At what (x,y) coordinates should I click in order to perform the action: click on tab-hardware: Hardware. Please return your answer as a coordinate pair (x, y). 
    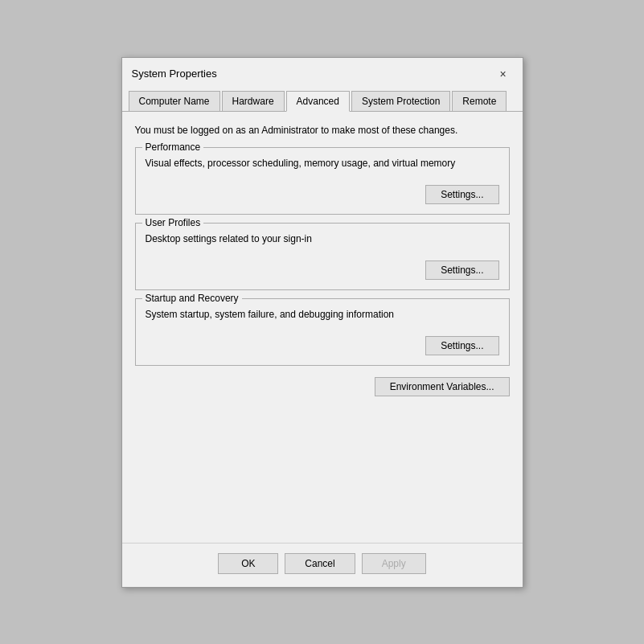
    Looking at the image, I should click on (253, 101).